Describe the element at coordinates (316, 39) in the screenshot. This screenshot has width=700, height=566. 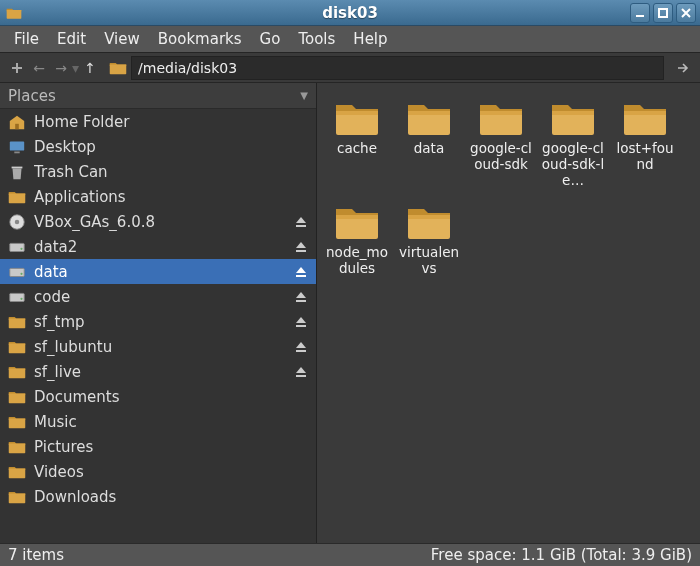
I see `menu-tools: Tools` at that location.